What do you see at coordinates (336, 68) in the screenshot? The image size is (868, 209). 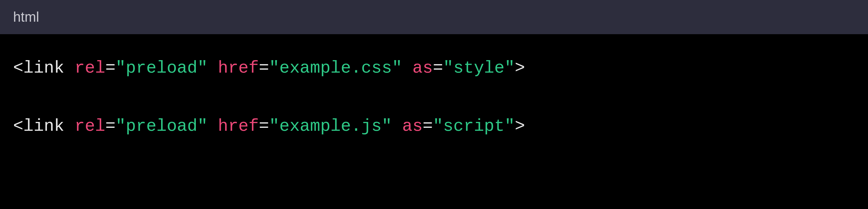 I see `code-token: "example.css"` at bounding box center [336, 68].